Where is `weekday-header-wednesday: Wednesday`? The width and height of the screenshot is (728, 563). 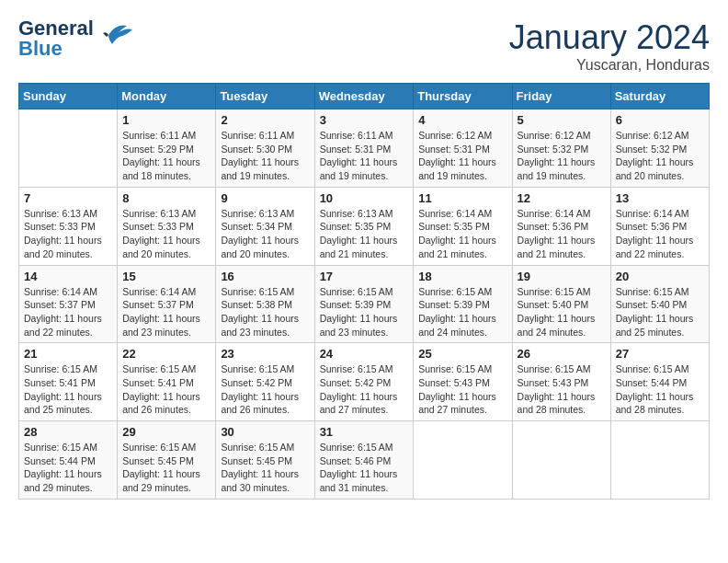 weekday-header-wednesday: Wednesday is located at coordinates (364, 97).